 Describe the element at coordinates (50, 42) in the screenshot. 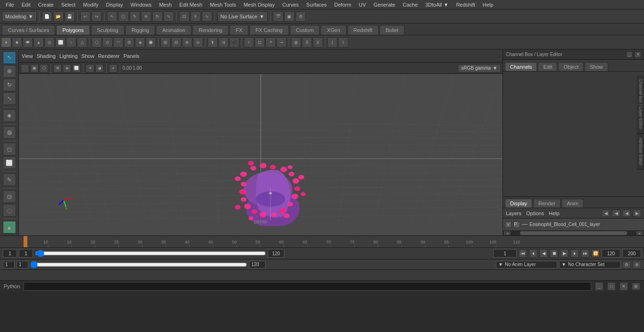

I see `torus-btn: ◎` at that location.